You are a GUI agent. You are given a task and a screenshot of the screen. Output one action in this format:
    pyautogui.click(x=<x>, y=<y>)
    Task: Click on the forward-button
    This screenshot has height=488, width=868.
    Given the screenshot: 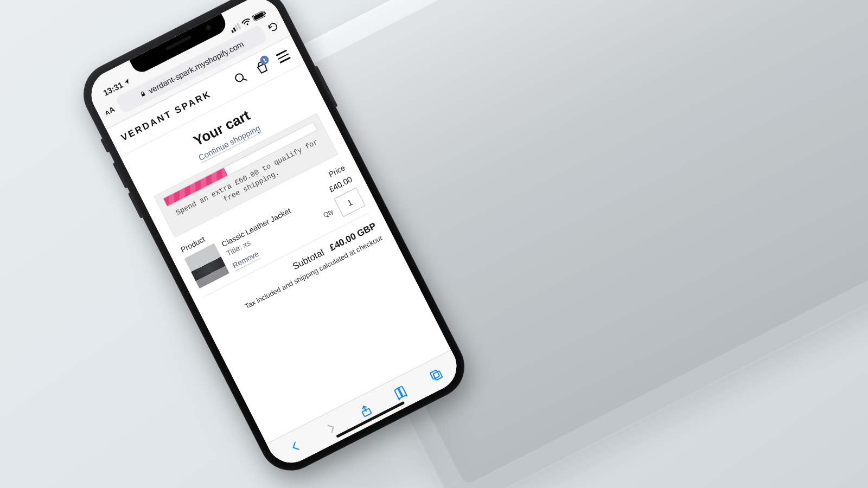 What is the action you would take?
    pyautogui.click(x=331, y=428)
    